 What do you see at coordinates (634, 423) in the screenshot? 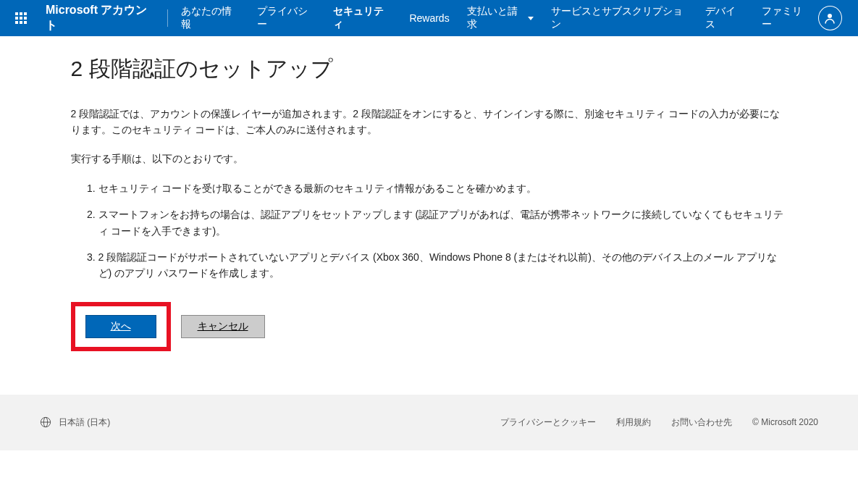
I see `footer-link-terms: 利用規約` at bounding box center [634, 423].